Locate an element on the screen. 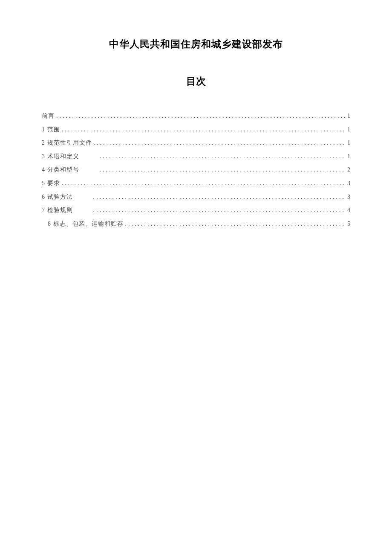 The width and height of the screenshot is (392, 555). toc-item: 1 范围 1 is located at coordinates (196, 130).